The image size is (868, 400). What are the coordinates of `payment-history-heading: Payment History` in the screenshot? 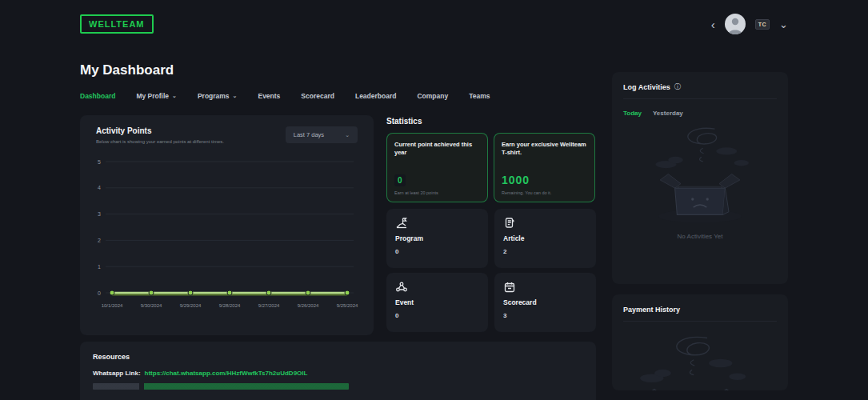 It's located at (651, 310).